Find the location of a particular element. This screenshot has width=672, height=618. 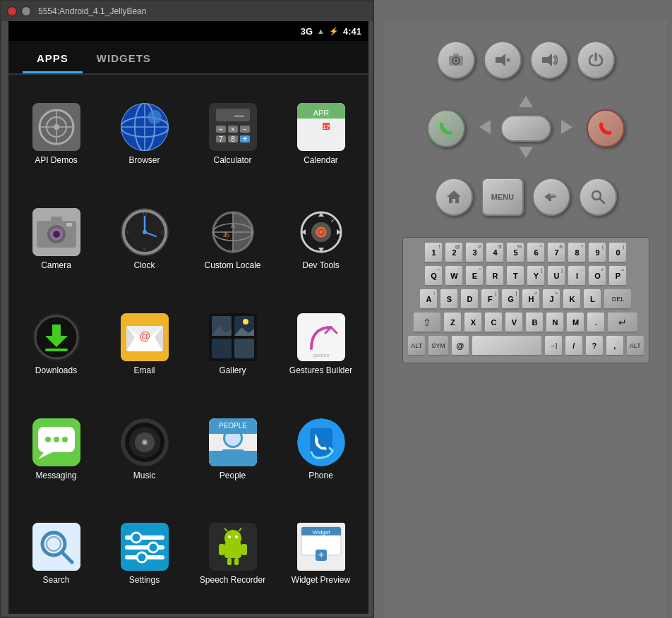

tab-widgets: WIDGETS is located at coordinates (124, 59).